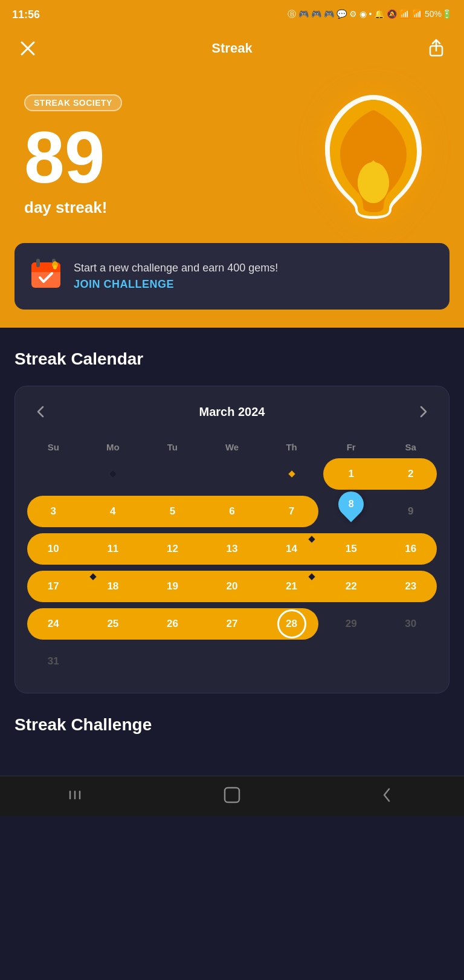  What do you see at coordinates (352, 624) in the screenshot?
I see `day-29: 29` at bounding box center [352, 624].